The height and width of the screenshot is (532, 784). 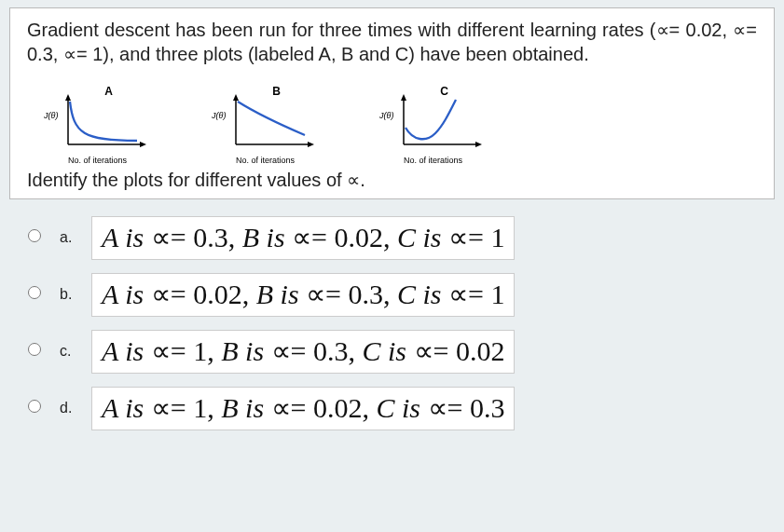 What do you see at coordinates (460, 350) in the screenshot?
I see `option-c-C-val: ∝= 0.02` at bounding box center [460, 350].